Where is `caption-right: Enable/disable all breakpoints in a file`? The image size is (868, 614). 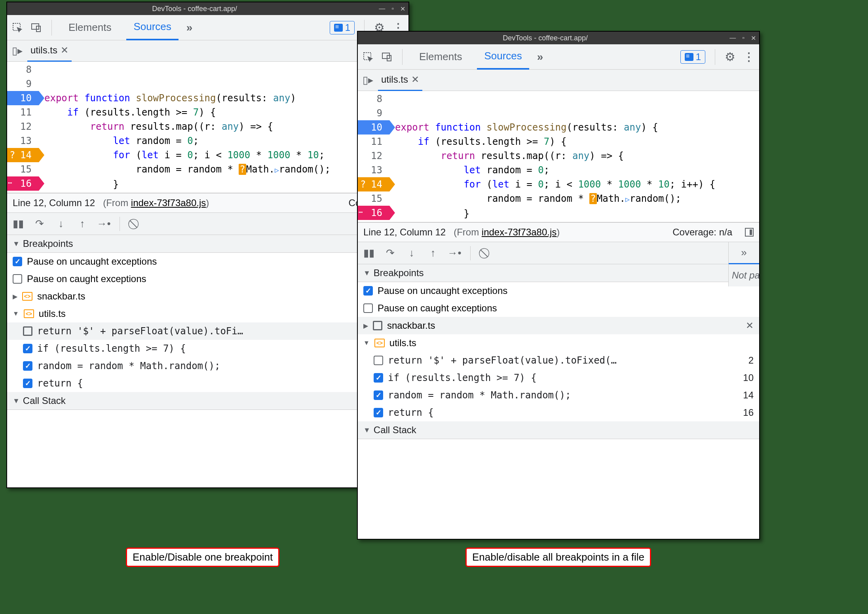
caption-right: Enable/disable all breakpoints in a file is located at coordinates (558, 557).